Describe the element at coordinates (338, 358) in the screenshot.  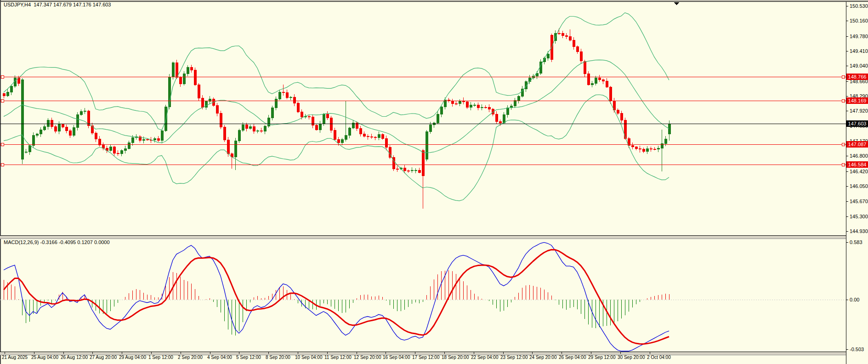
I see `date-tick-label: 11 Sep 12:00` at that location.